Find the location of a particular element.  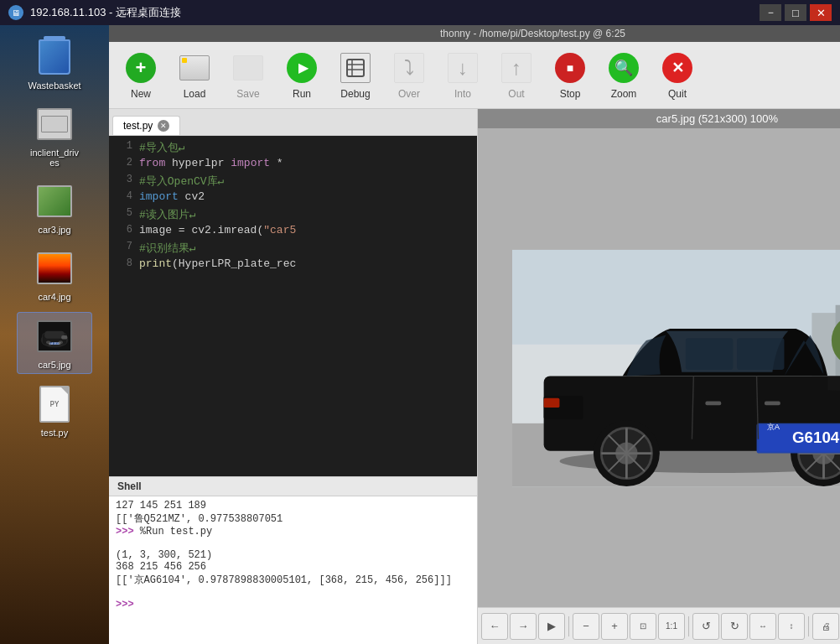

zoom-icon: 🔍 is located at coordinates (624, 68).